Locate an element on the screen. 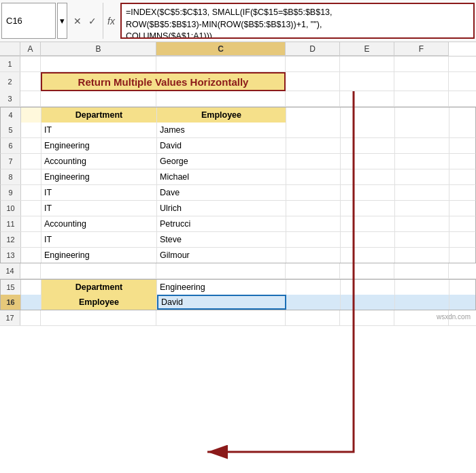 The width and height of the screenshot is (476, 473). cell-b1 is located at coordinates (99, 64).